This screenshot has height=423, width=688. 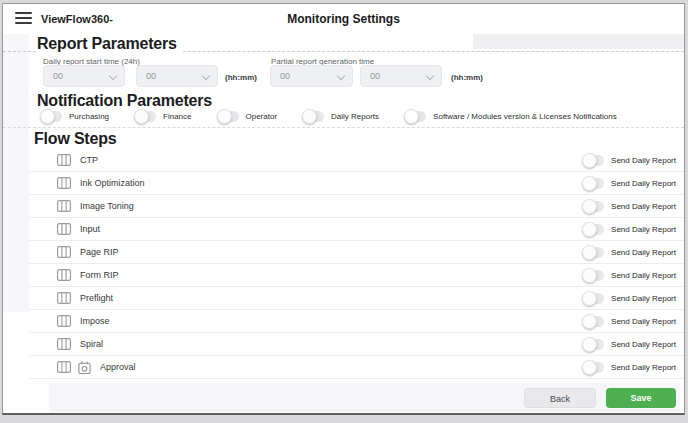 I want to click on calendar-icon, so click(x=84, y=368).